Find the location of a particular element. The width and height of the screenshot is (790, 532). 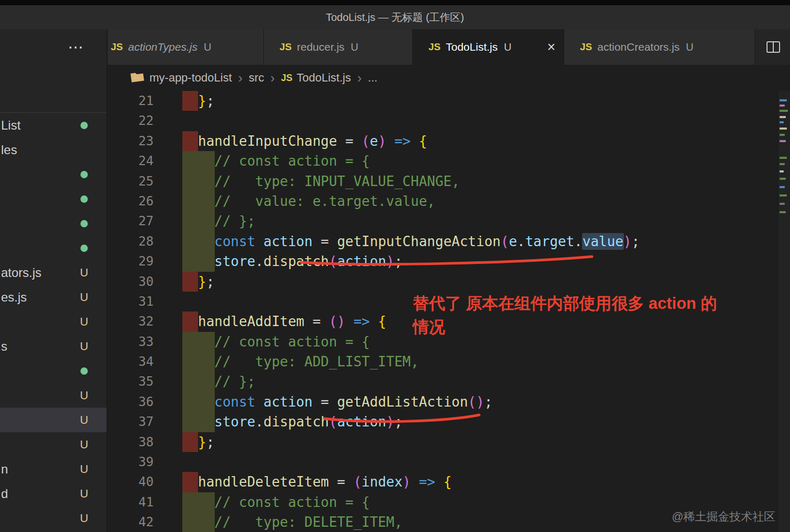

code-token: action is located at coordinates (288, 402).